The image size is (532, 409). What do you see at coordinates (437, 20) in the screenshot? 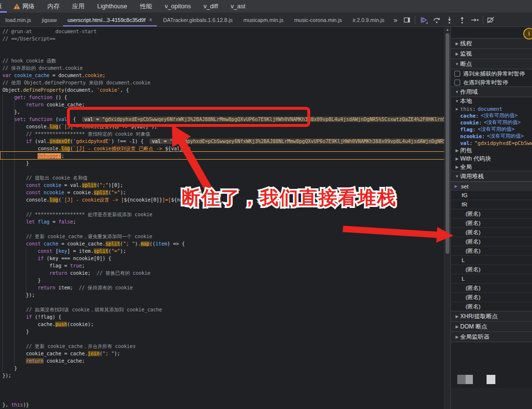
I see `step-over-button` at bounding box center [437, 20].